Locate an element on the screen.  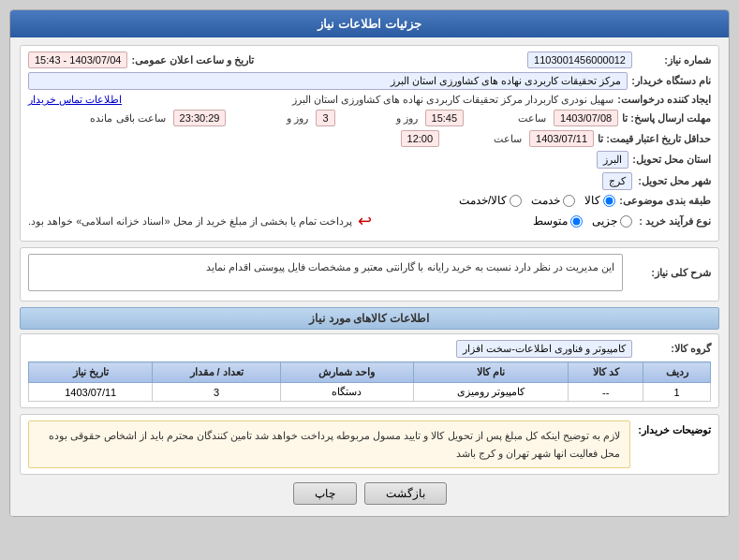
need-number-label: شماره نیاز: is located at coordinates (673, 60).